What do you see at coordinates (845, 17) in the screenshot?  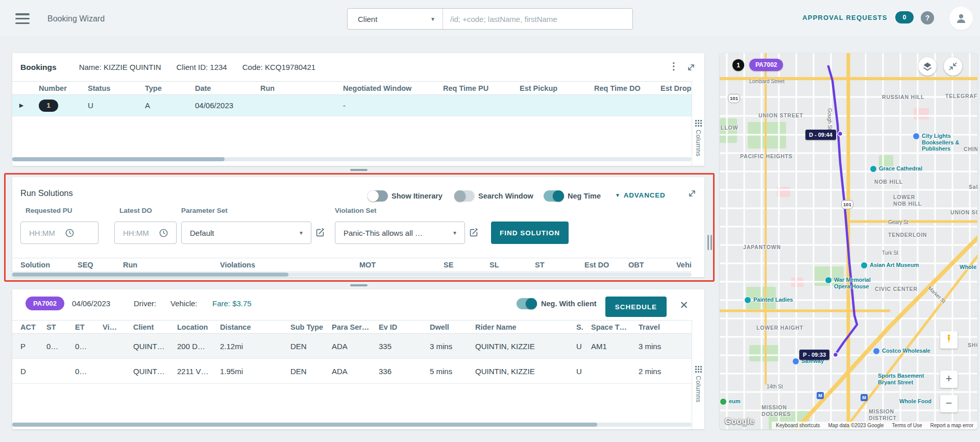 I see `approval-requests-button: APPROVAL REQUESTS` at bounding box center [845, 17].